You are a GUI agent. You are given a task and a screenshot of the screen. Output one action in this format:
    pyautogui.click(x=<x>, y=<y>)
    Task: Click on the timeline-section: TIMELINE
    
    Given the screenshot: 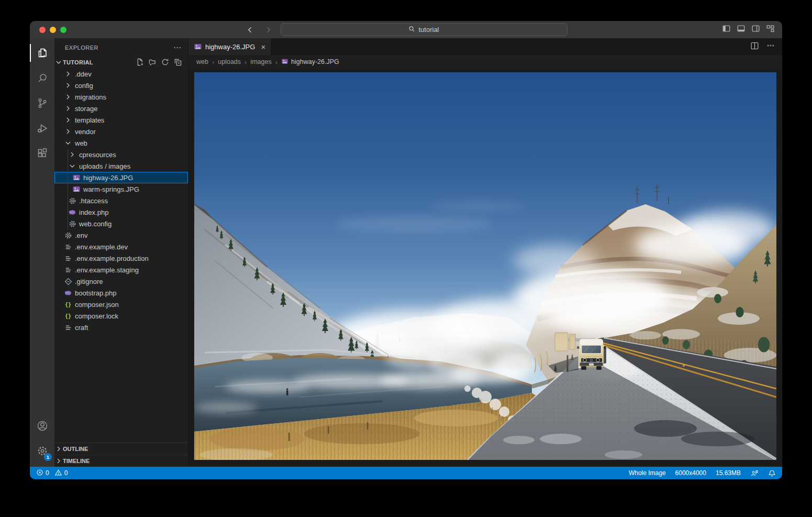 What is the action you would take?
    pyautogui.click(x=121, y=461)
    